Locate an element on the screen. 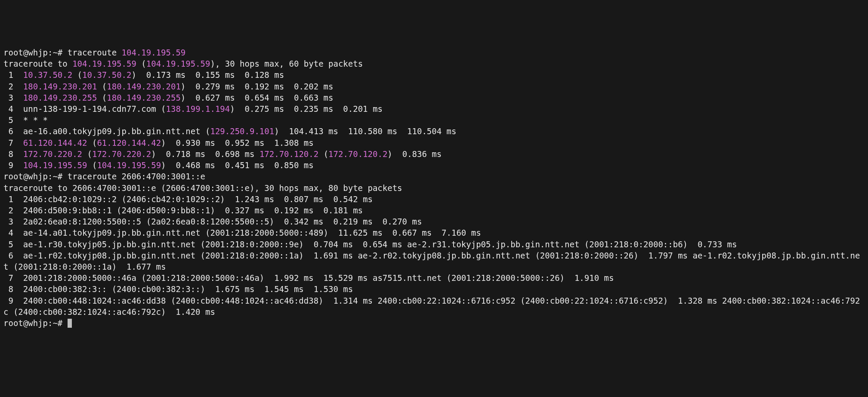 The image size is (868, 397). hop-latency: 0.930 ms 0.952 ms 1.308 ms is located at coordinates (244, 143).